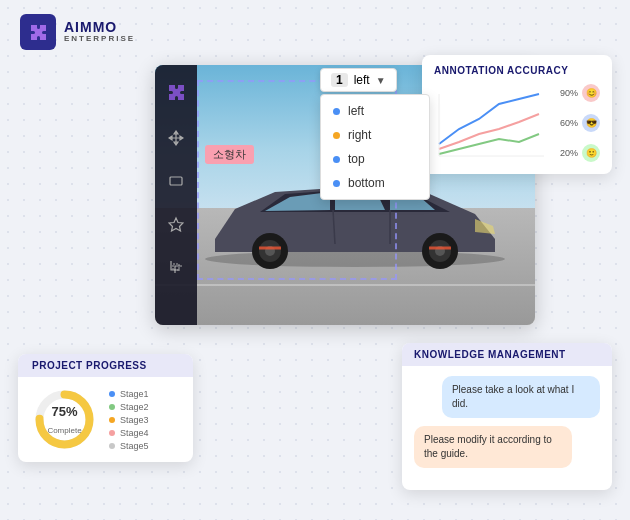 The height and width of the screenshot is (520, 630). Describe the element at coordinates (360, 135) in the screenshot. I see `dropdown-label-right: right` at that location.